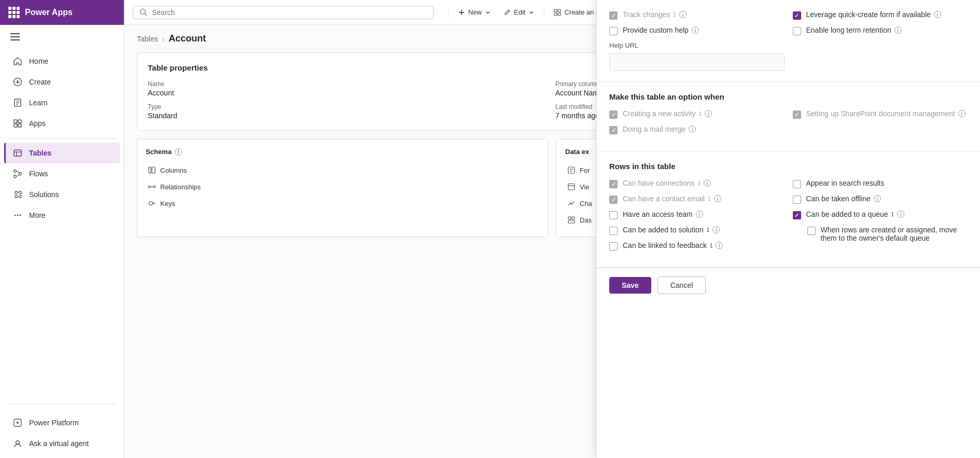 This screenshot has height=458, width=980. What do you see at coordinates (719, 245) in the screenshot?
I see `can-be-linked-feedback-info: i` at bounding box center [719, 245].